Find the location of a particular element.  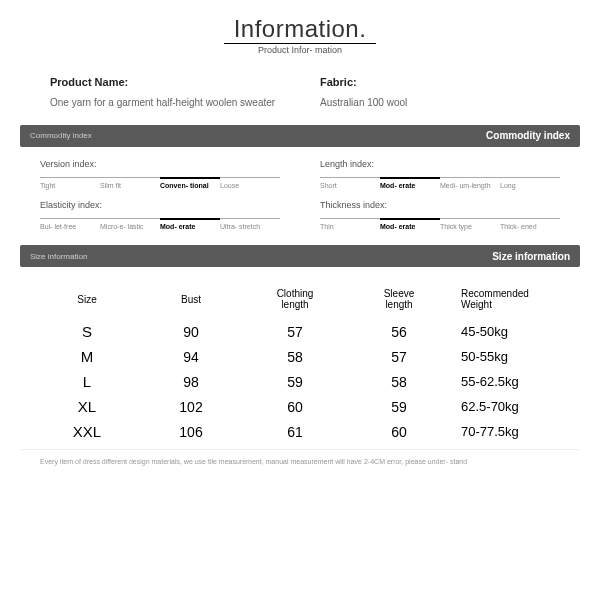

index-option: Thick type is located at coordinates (470, 225).